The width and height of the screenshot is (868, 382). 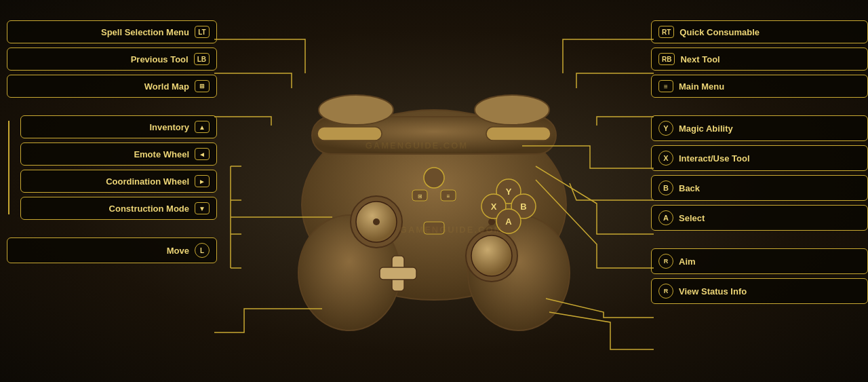 I want to click on previous-tool-label: Previous Tool, so click(x=102, y=60).